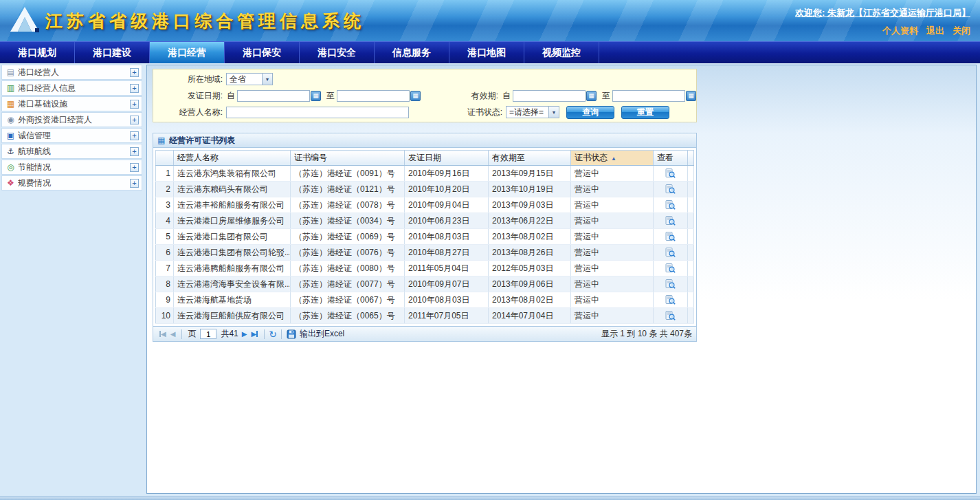 The image size is (980, 500). What do you see at coordinates (549, 96) in the screenshot?
I see `validity-from-input` at bounding box center [549, 96].